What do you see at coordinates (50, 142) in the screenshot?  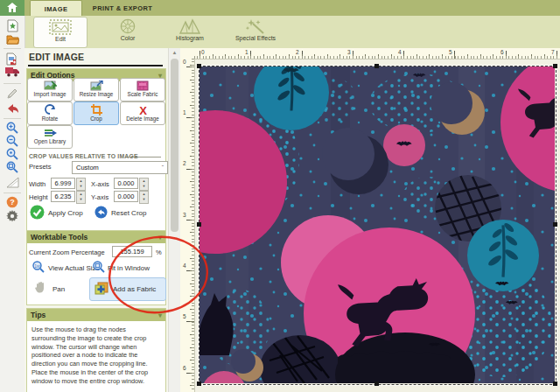 I see `open-library-label: Open Library` at bounding box center [50, 142].